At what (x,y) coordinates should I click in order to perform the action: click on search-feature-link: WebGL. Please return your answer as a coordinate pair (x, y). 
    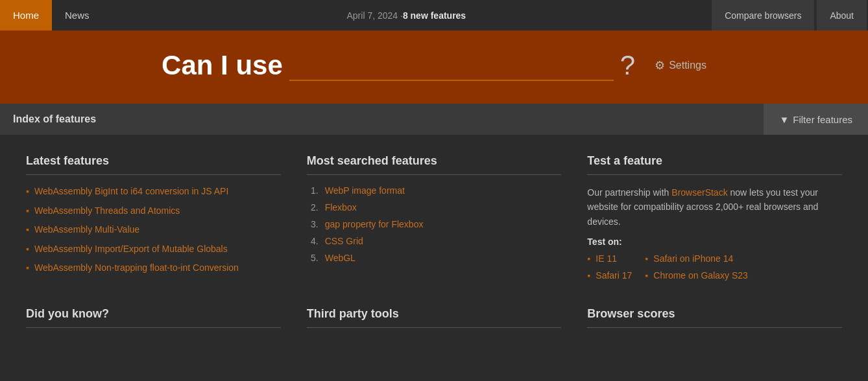
    Looking at the image, I should click on (340, 258).